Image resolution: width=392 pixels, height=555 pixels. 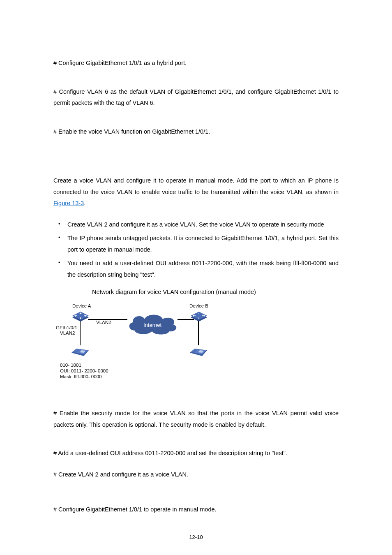 I want to click on paragraph: # Add a user-defined OUI address 0011-22…, so click(x=196, y=453).